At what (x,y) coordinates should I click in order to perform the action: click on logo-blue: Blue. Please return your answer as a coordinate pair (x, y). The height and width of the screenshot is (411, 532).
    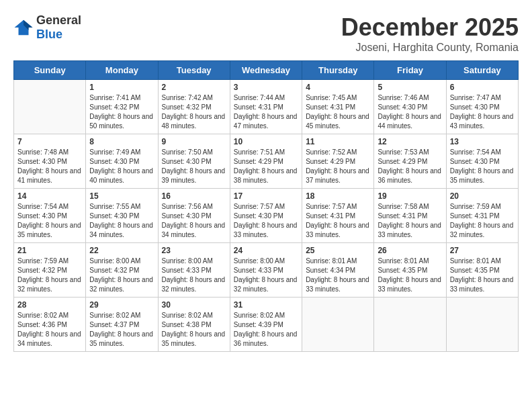
    Looking at the image, I should click on (50, 34).